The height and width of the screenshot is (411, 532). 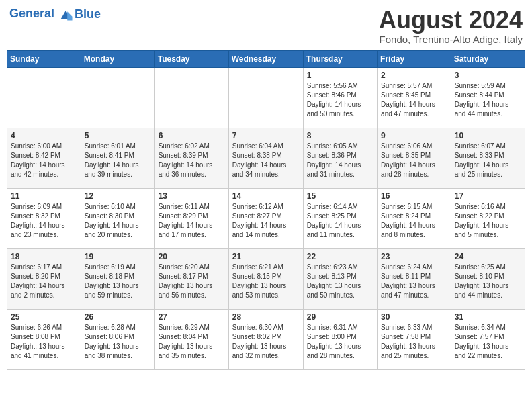 I want to click on day-detail: Sunrise: 6:04 AMSunset: 8:38 PMDaylight:…, so click(x=266, y=161).